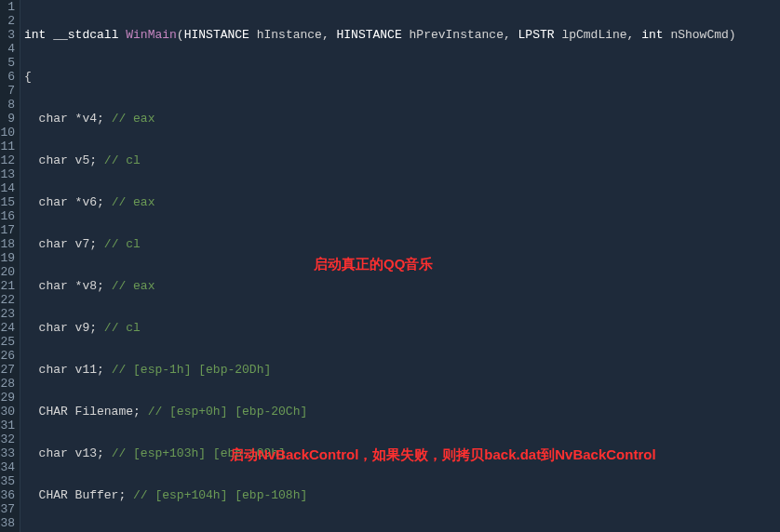  Describe the element at coordinates (402, 495) in the screenshot. I see `code-line: CHAR Buffer; // [esp+104h] [ebp-108h]` at that location.